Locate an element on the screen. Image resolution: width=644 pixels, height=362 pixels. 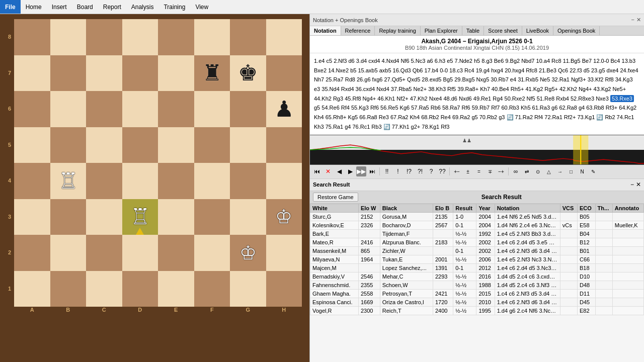
table-row: Milyaeva,N1964Tukan,E2001½-½20061.e4 e5 … is located at coordinates (477, 259).